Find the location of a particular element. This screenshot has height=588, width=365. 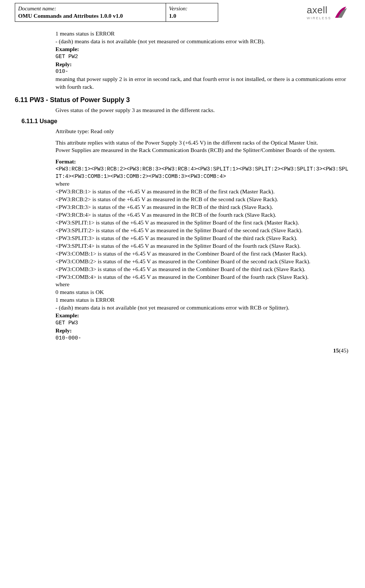

status-dash-line-2: - (dash) means data is not available (no… is located at coordinates (203, 308).